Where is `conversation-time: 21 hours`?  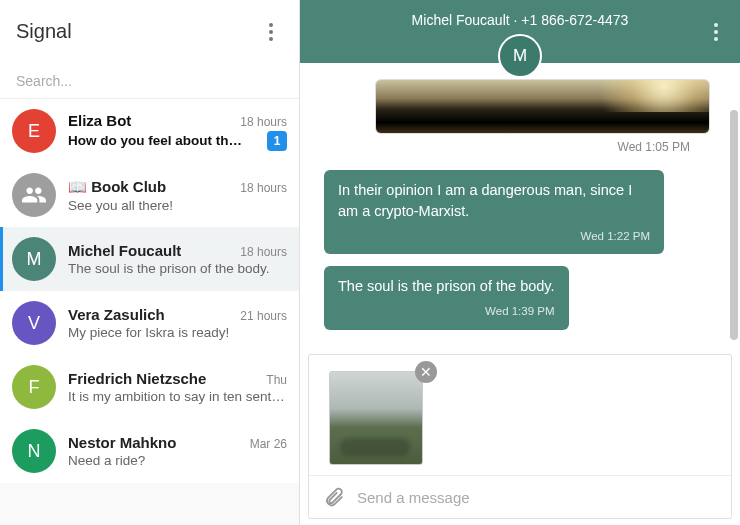 conversation-time: 21 hours is located at coordinates (264, 316).